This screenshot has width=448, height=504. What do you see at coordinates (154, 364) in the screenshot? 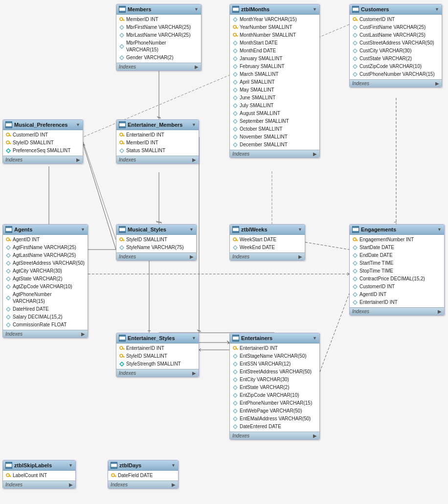
I see `field-text: StyleStrength SMALLINT` at bounding box center [154, 364].